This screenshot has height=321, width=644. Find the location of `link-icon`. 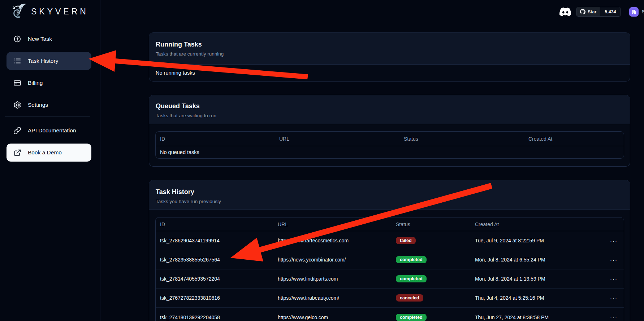

link-icon is located at coordinates (17, 131).